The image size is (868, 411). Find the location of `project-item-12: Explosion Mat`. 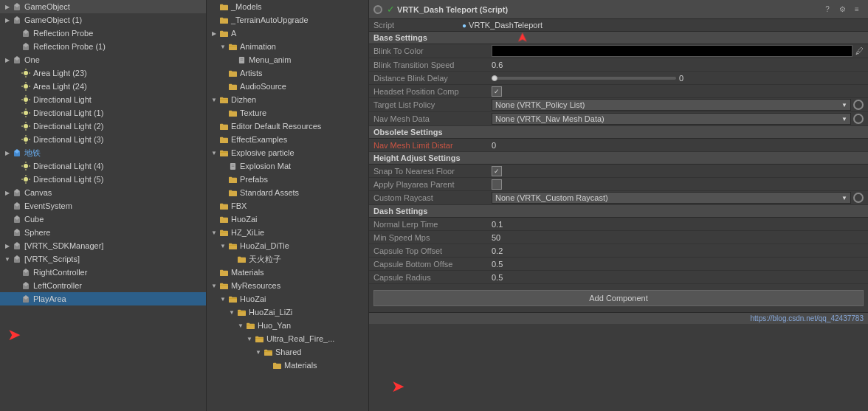

project-item-12: Explosion Mat is located at coordinates (288, 166).